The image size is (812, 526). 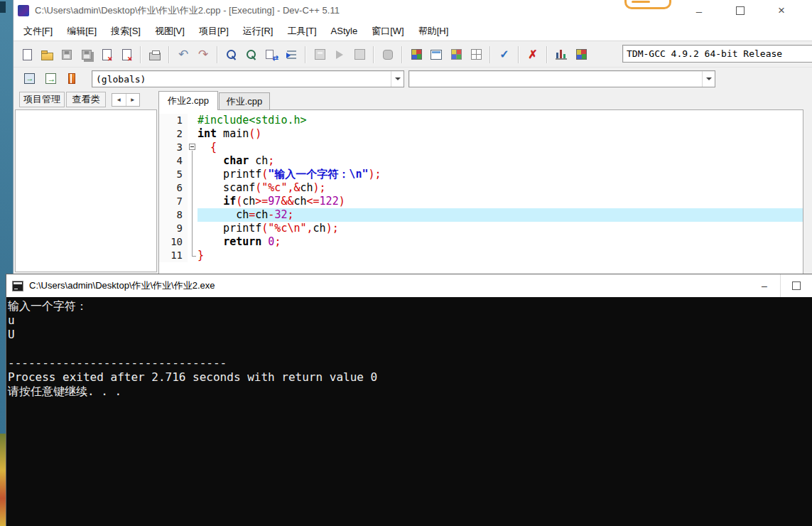 What do you see at coordinates (433, 31) in the screenshot?
I see `menu-help: 帮助[H]` at bounding box center [433, 31].